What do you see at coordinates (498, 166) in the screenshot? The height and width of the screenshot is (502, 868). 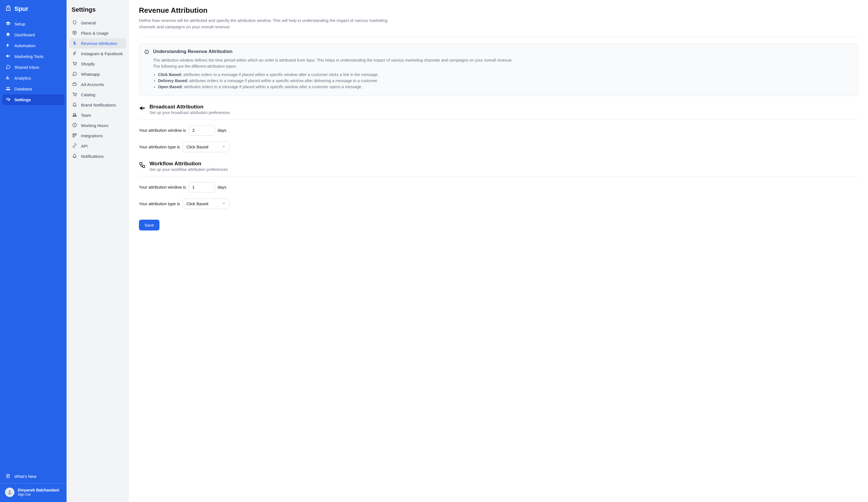 I see `section-head: Workflow Attribution Set up your workflo…` at bounding box center [498, 166].